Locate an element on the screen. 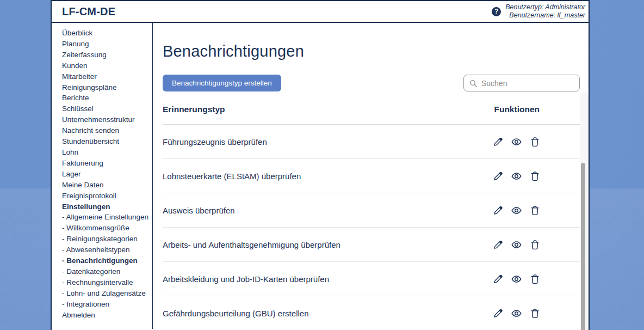  sidebar-item-lohn-und-zulagensätze: - Lohn- und Zulagensätze is located at coordinates (107, 294).